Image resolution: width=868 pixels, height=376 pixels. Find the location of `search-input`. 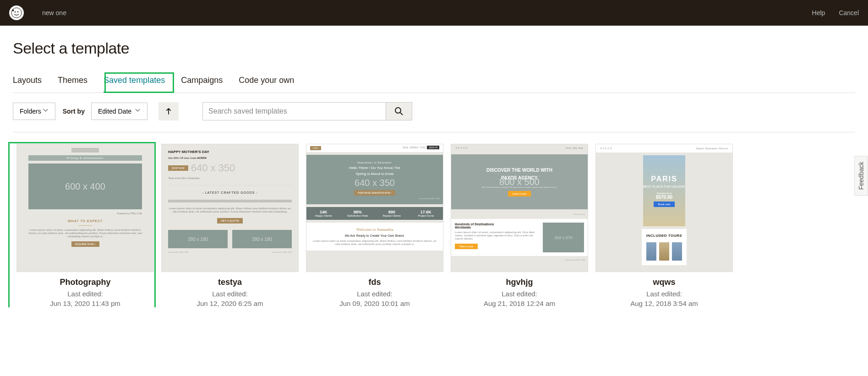

search-input is located at coordinates (294, 111).